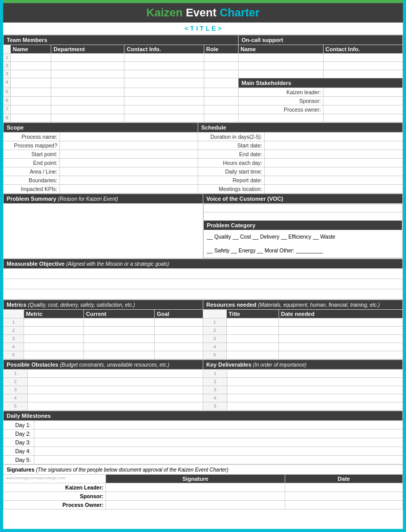  What do you see at coordinates (334, 180) in the screenshot?
I see `sched-report-val` at bounding box center [334, 180].